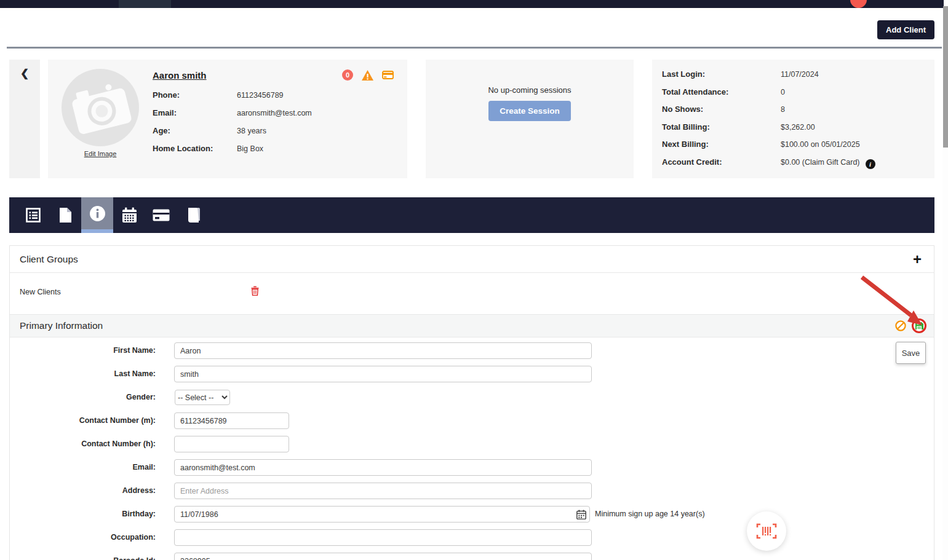 The image size is (948, 560). I want to click on tab-book, so click(193, 215).